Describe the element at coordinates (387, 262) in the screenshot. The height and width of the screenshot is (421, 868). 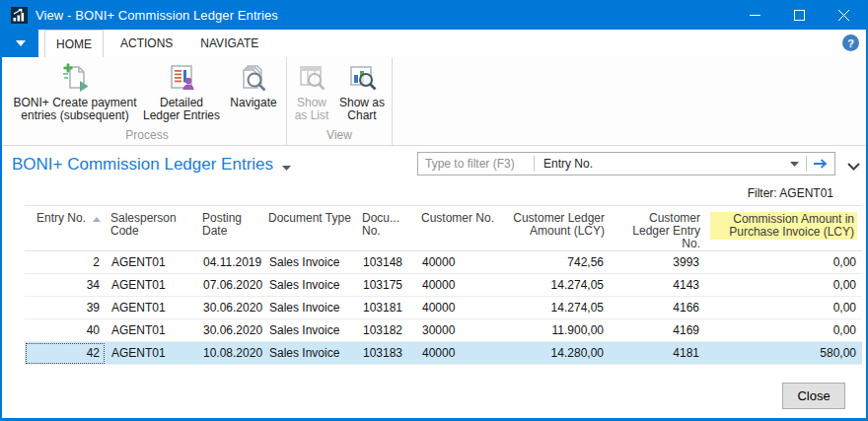
I see `table-cell: 103148` at that location.